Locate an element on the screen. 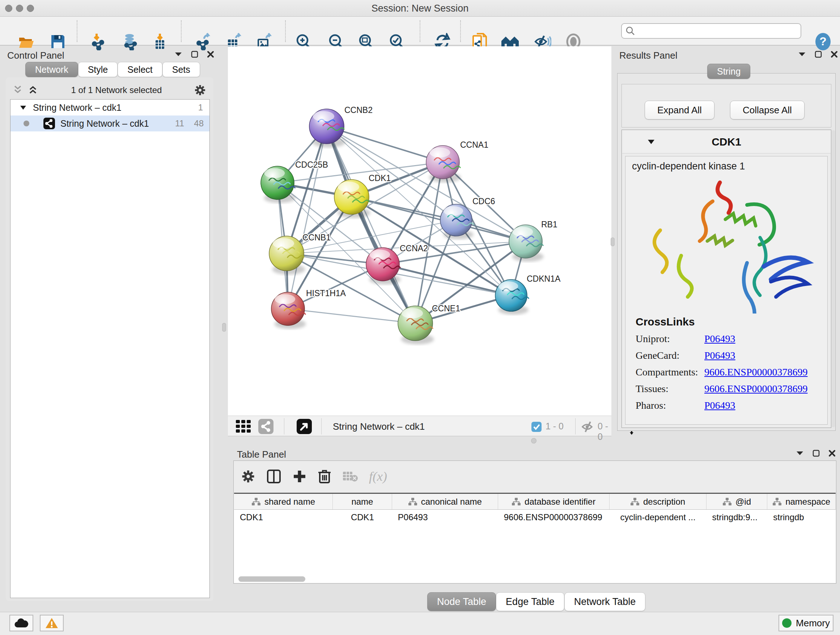 This screenshot has width=840, height=635. birds-eye-view-icon is located at coordinates (304, 426).